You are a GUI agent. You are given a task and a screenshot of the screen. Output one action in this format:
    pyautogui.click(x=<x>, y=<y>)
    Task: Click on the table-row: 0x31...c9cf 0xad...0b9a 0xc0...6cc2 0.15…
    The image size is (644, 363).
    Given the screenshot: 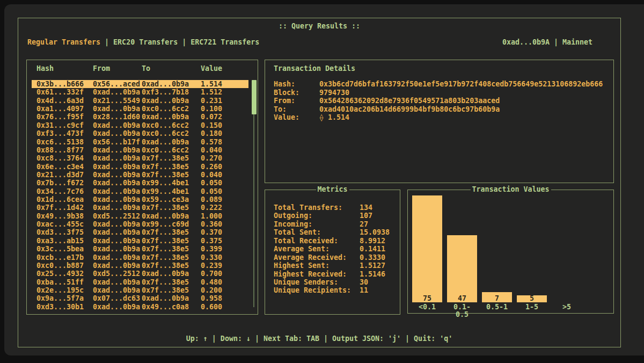 What is the action you would take?
    pyautogui.click(x=140, y=126)
    